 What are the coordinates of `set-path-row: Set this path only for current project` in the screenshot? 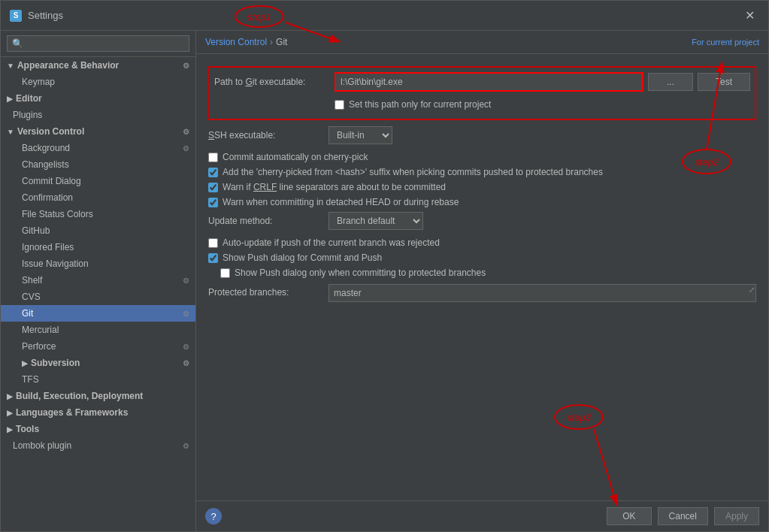 It's located at (483, 104).